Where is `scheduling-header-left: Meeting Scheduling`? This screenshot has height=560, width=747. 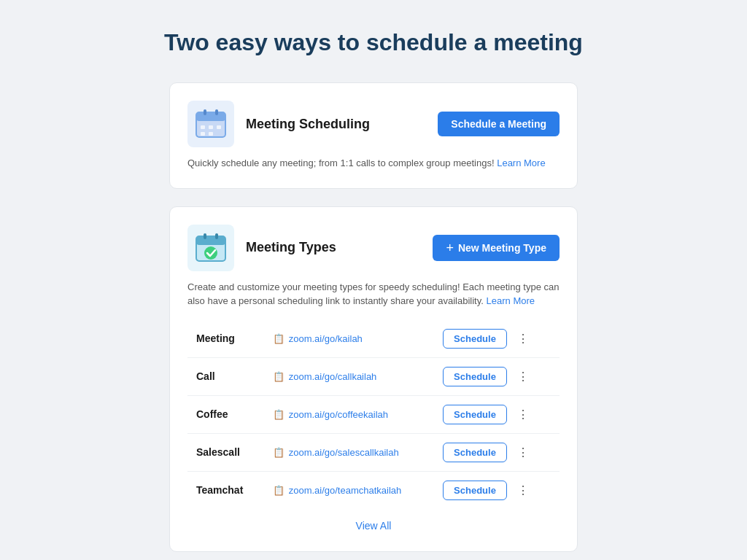 scheduling-header-left: Meeting Scheduling is located at coordinates (279, 124).